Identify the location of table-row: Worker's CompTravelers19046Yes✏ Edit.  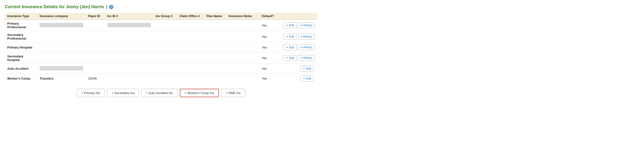
(161, 78).